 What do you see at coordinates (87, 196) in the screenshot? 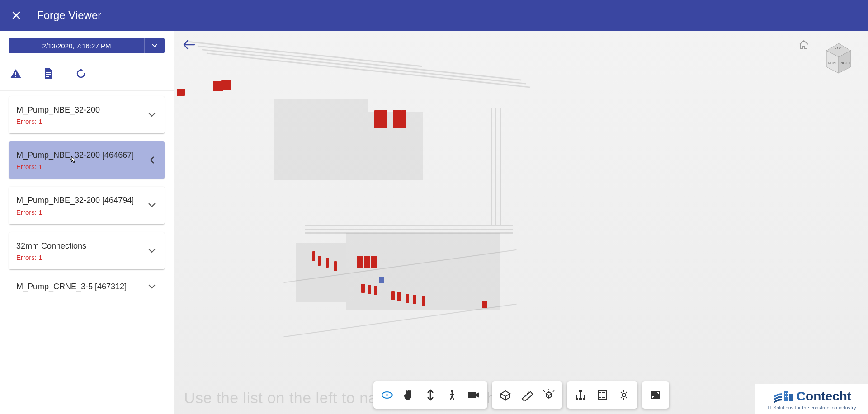
I see `issue-list: M_Pump_NBE_32-200 Errors: 1 M_Pump_NBE_3…` at bounding box center [87, 196].